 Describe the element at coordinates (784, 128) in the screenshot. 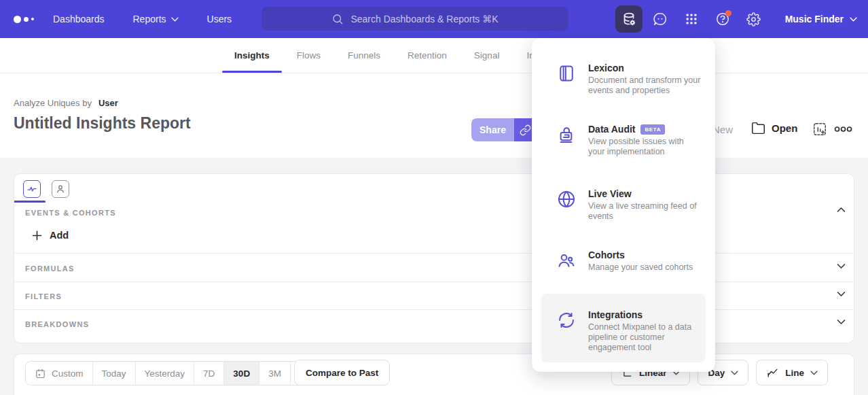

I see `open-label: Open` at that location.